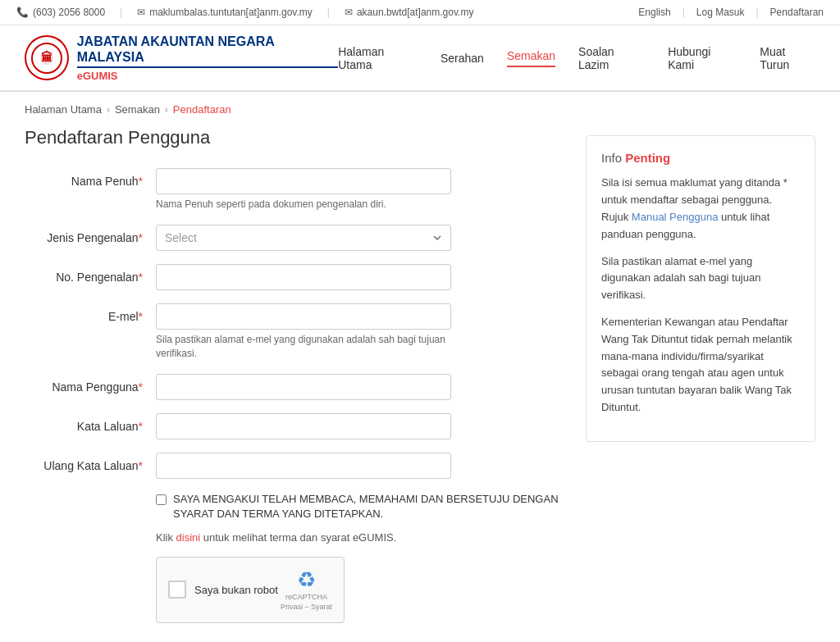  What do you see at coordinates (225, 12) in the screenshot?
I see `email1-contact: ✉ maklumbalas.tuntutan[at]anm.gov.my` at bounding box center [225, 12].